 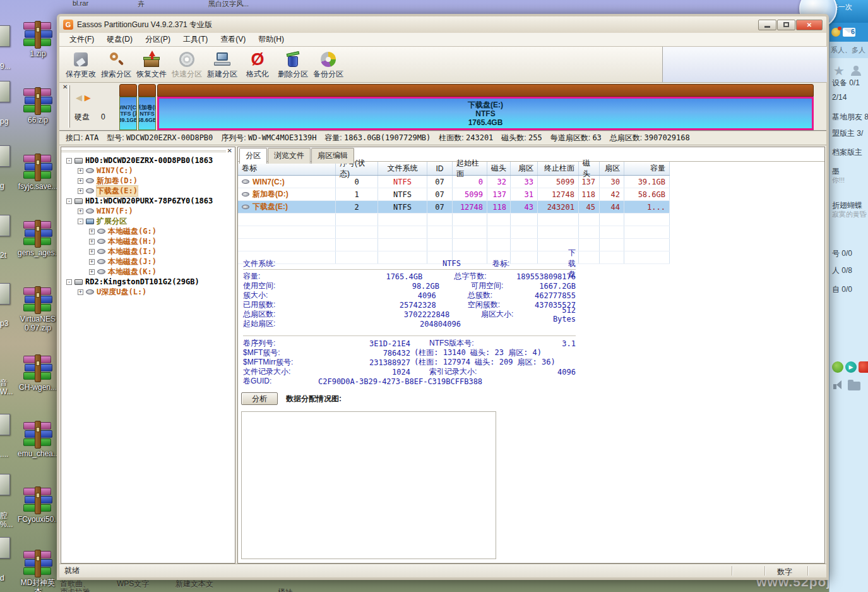 What do you see at coordinates (38, 374) in the screenshot?
I see `desktop-icon: CH-wgen...` at bounding box center [38, 374].